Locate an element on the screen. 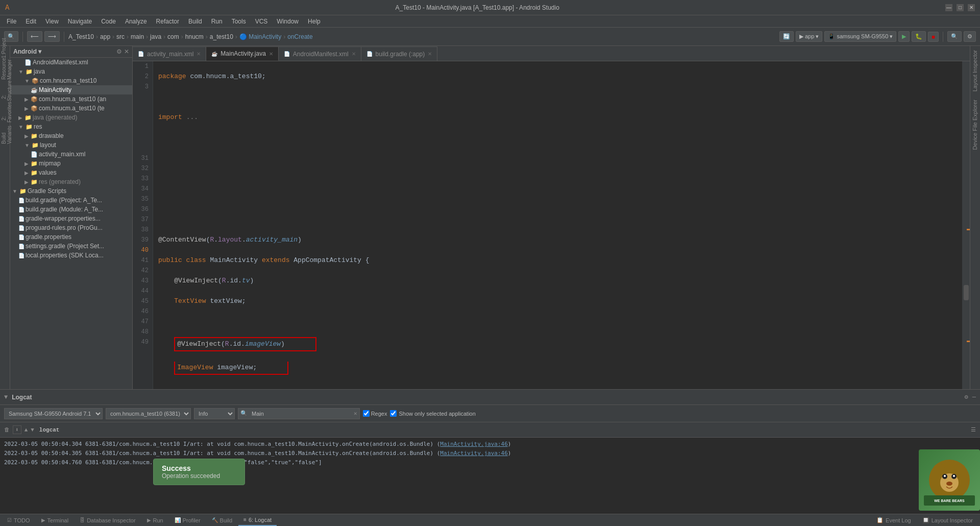  logcat-close-icon: — is located at coordinates (974, 397).